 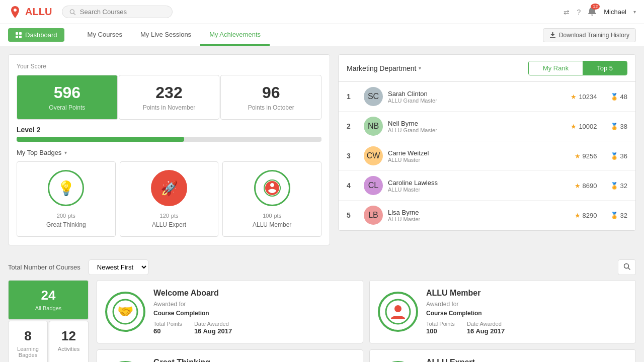 What do you see at coordinates (169, 199) in the screenshot?
I see `badge-card-allu-expert: 🚀 120 pts ALLU Expert` at bounding box center [169, 199].